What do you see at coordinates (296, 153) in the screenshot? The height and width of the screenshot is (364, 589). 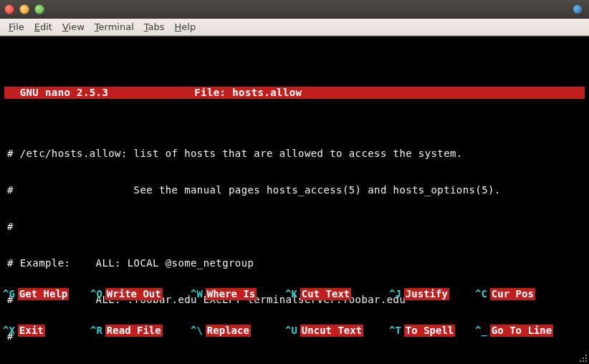 I see `file-line: # /etc/hosts.allow: list of hosts that a…` at bounding box center [296, 153].